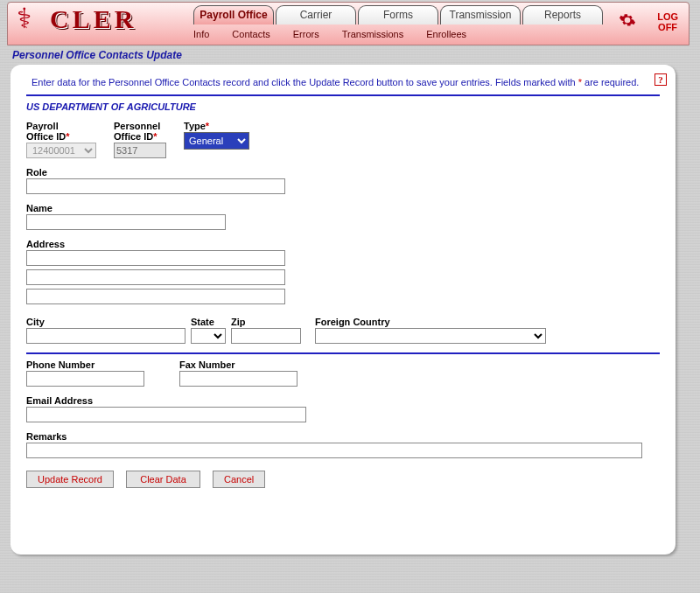  Describe the element at coordinates (156, 258) in the screenshot. I see `address-line1-field` at that location.